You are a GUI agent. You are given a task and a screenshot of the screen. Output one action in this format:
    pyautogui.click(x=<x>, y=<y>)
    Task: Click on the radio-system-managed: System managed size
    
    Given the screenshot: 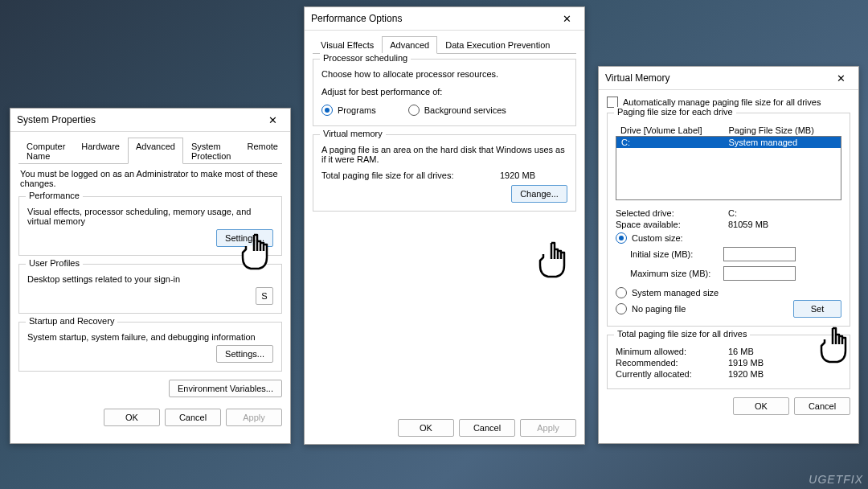 What is the action you would take?
    pyautogui.click(x=728, y=293)
    